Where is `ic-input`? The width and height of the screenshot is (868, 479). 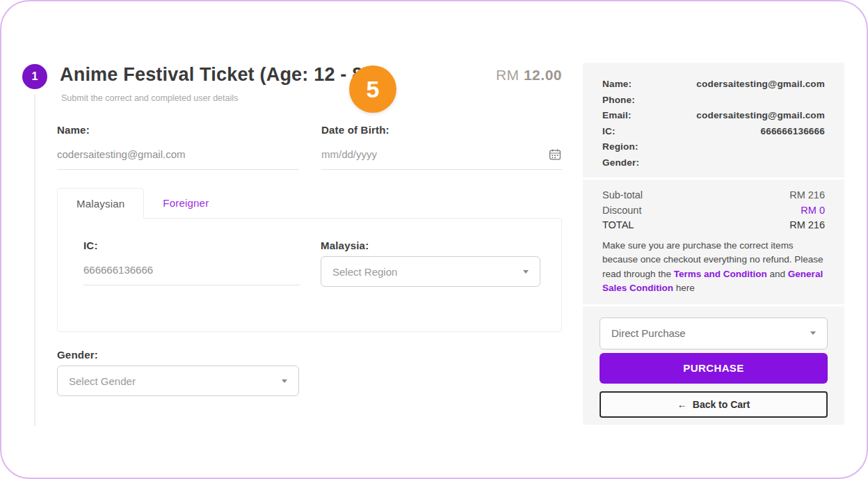 ic-input is located at coordinates (192, 270).